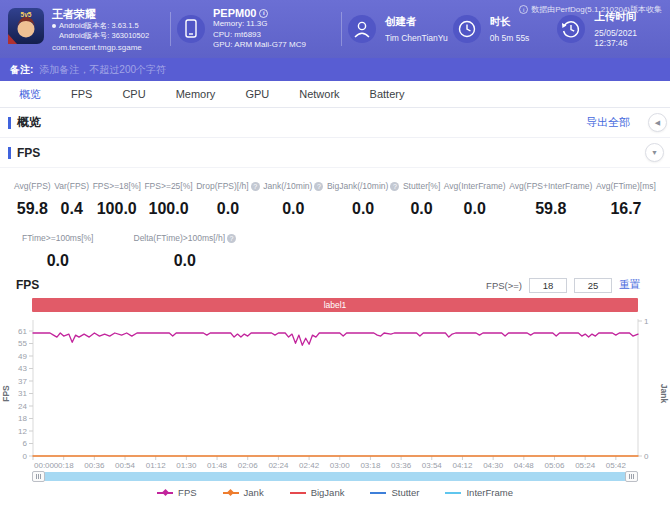 The image size is (670, 507). Describe the element at coordinates (370, 466) in the screenshot. I see `svg-text: 03:18` at that location.